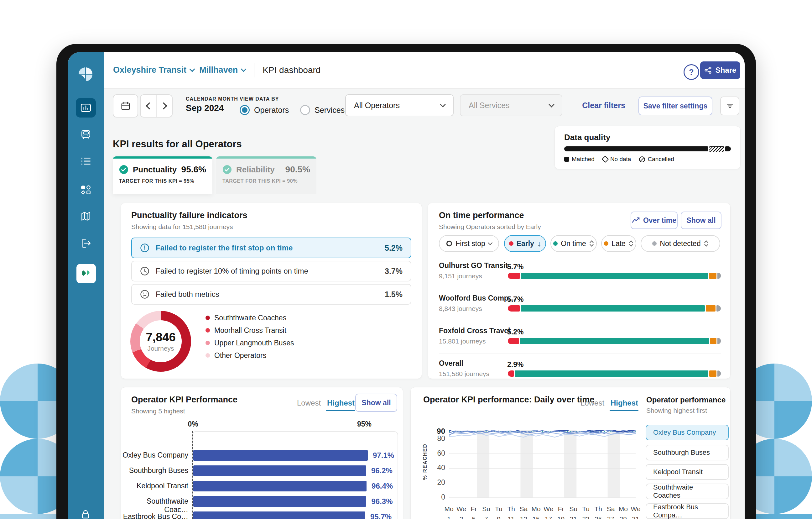 The width and height of the screenshot is (812, 519). I want to click on month-nav, so click(156, 106).